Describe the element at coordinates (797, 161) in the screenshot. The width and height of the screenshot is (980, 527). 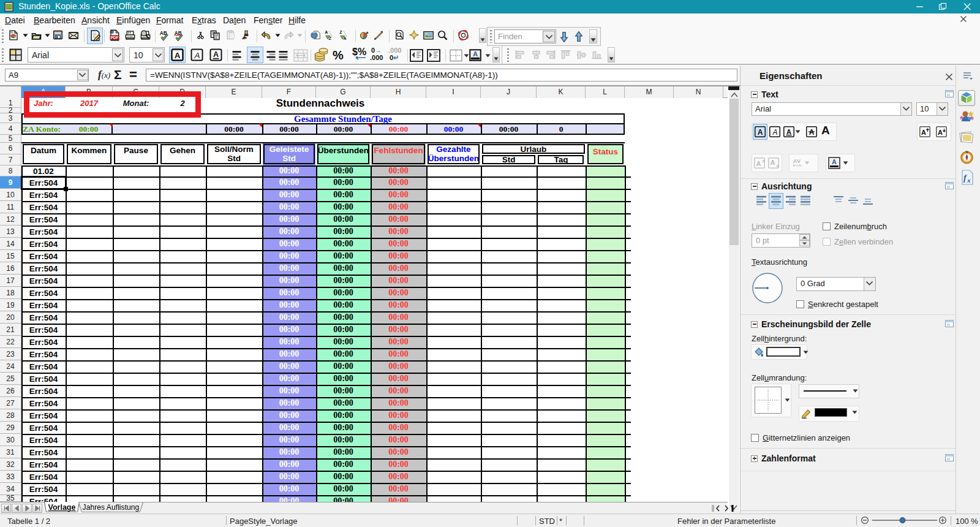
I see `svg-text: AV` at that location.